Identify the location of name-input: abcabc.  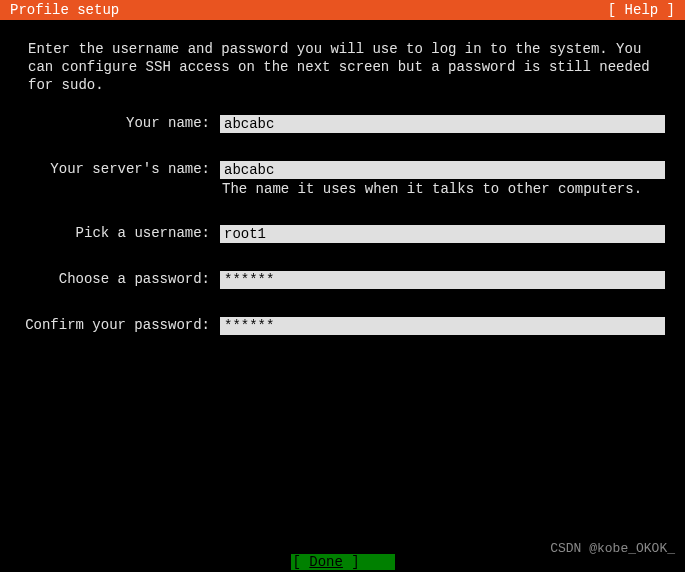
(442, 124).